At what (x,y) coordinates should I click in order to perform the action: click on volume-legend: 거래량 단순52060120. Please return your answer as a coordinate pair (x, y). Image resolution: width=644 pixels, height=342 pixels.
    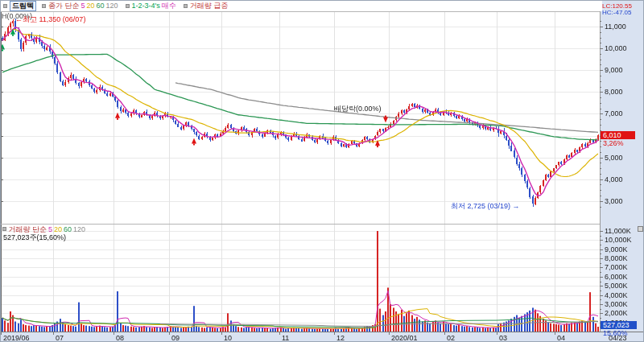
    Looking at the image, I should click on (45, 230).